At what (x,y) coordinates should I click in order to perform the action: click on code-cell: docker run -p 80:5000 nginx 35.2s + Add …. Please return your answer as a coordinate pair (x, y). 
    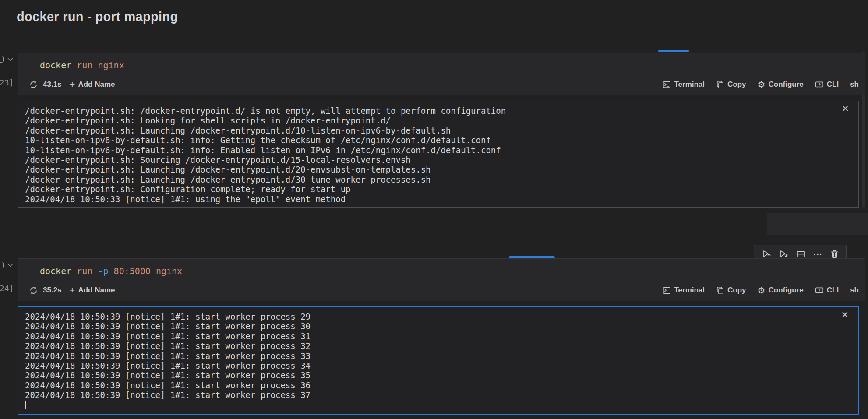
    Looking at the image, I should click on (441, 280).